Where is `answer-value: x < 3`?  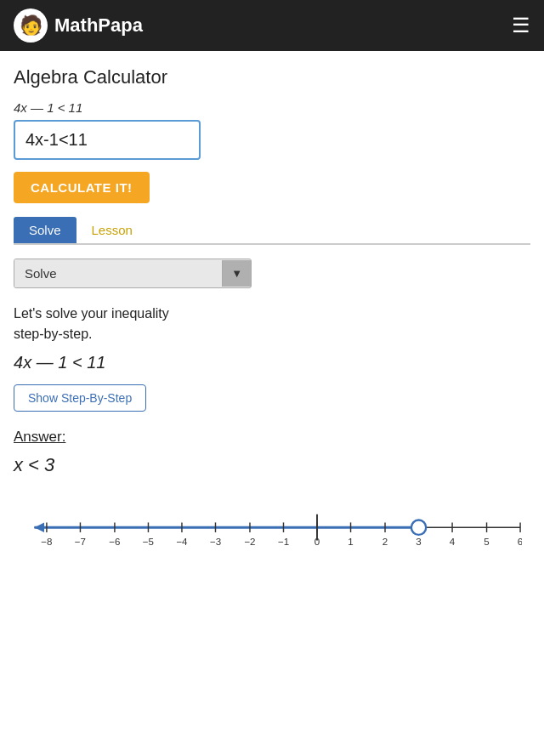
answer-value: x < 3 is located at coordinates (272, 465).